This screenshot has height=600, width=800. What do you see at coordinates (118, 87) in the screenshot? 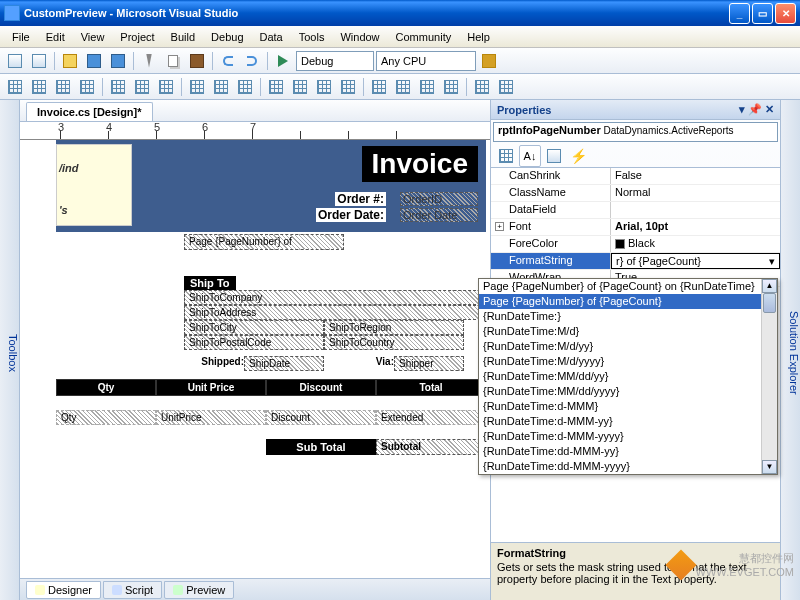
I see `align-top-button` at bounding box center [118, 87].